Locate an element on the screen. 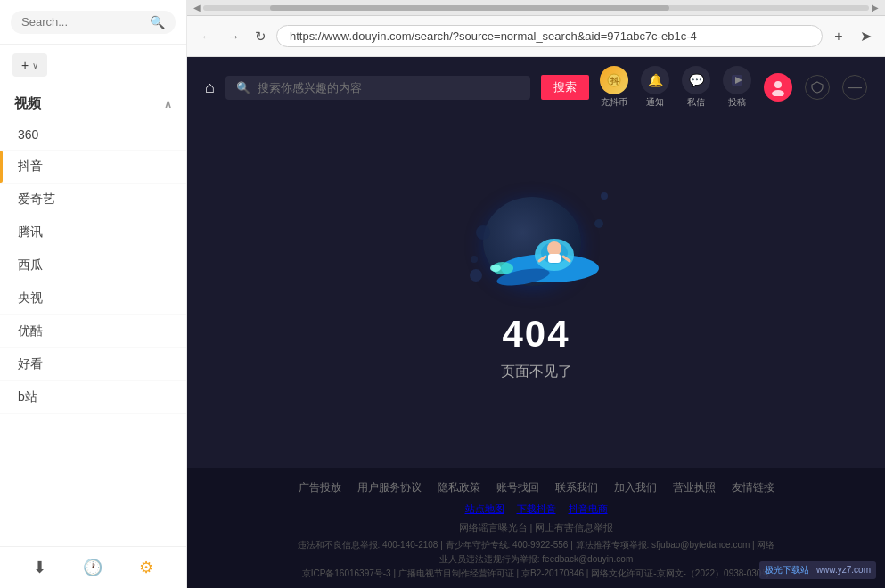  download-icon: ⬇ is located at coordinates (39, 568).